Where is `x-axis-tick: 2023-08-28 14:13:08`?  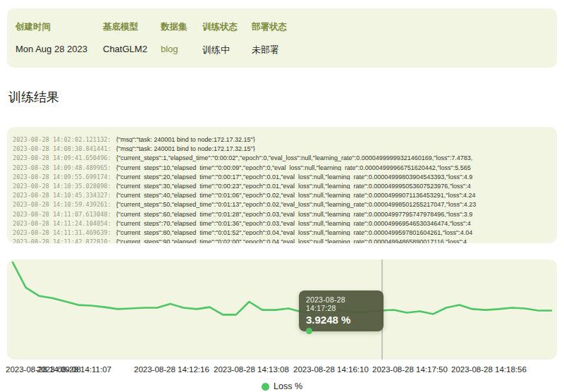
x-axis-tick: 2023-08-28 14:13:08 is located at coordinates (251, 369).